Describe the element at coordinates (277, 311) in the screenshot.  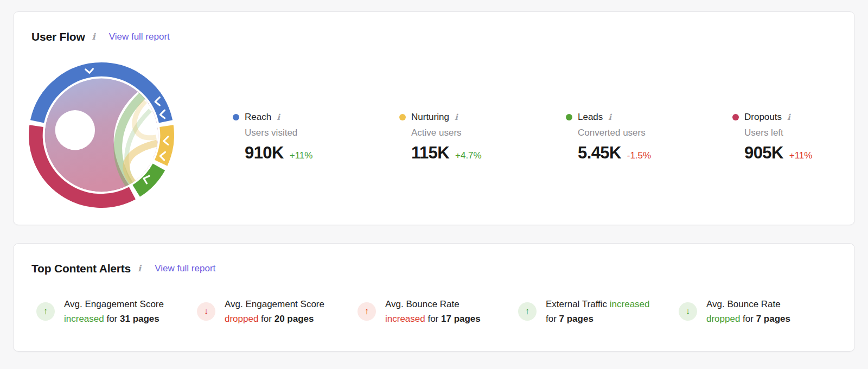
I see `alert-item: ↓ Avg. Engagement Scoredropped for 20 pa…` at that location.